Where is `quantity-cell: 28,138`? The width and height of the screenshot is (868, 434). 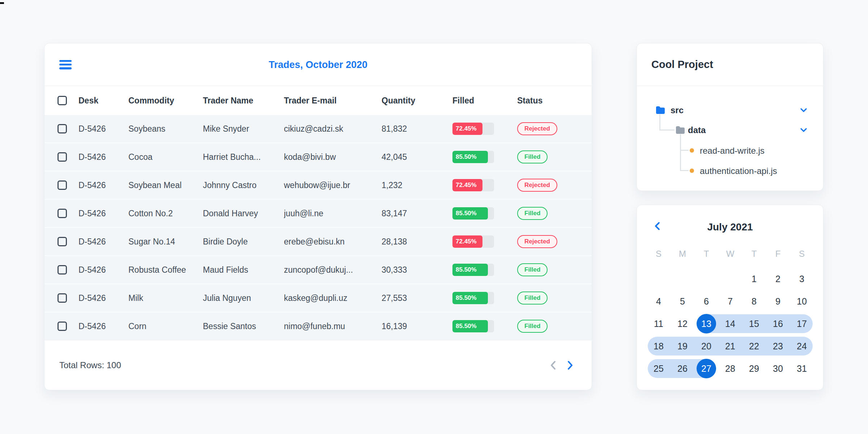
quantity-cell: 28,138 is located at coordinates (417, 242).